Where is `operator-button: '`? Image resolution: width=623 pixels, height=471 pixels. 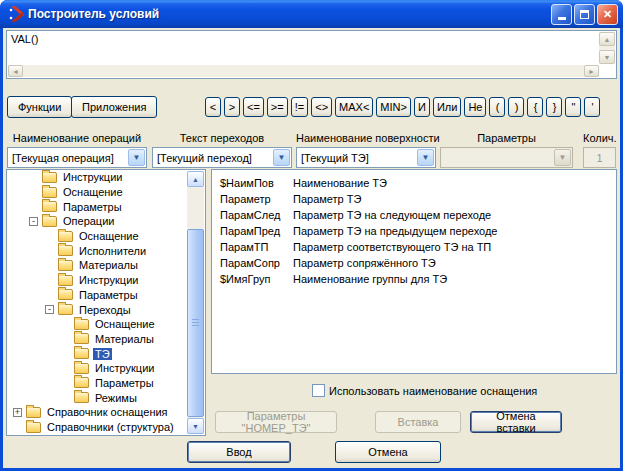
operator-button: ' is located at coordinates (592, 107).